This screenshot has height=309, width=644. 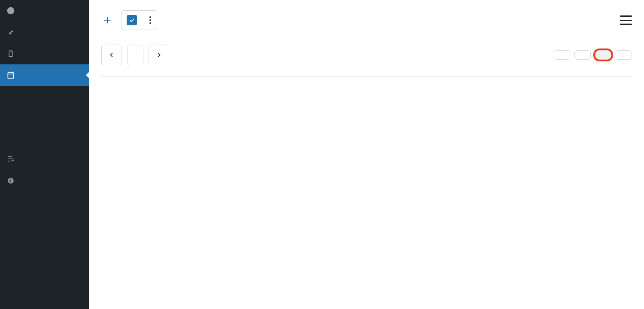 I want to click on admin-sidebar, so click(x=45, y=154).